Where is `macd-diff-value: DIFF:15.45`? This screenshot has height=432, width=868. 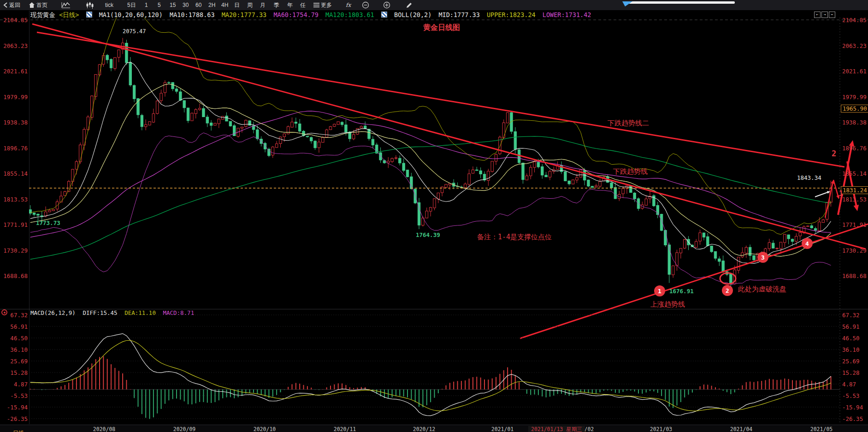 macd-diff-value: DIFF:15.45 is located at coordinates (100, 313).